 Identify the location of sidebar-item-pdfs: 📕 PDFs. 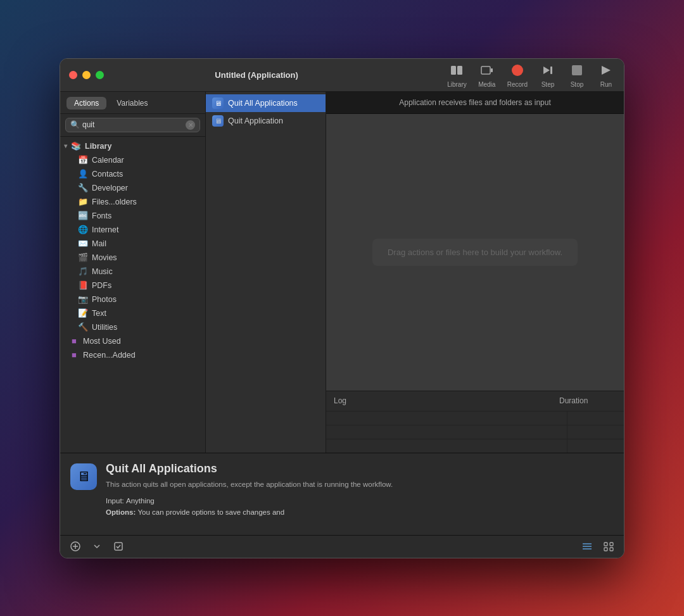
(133, 286).